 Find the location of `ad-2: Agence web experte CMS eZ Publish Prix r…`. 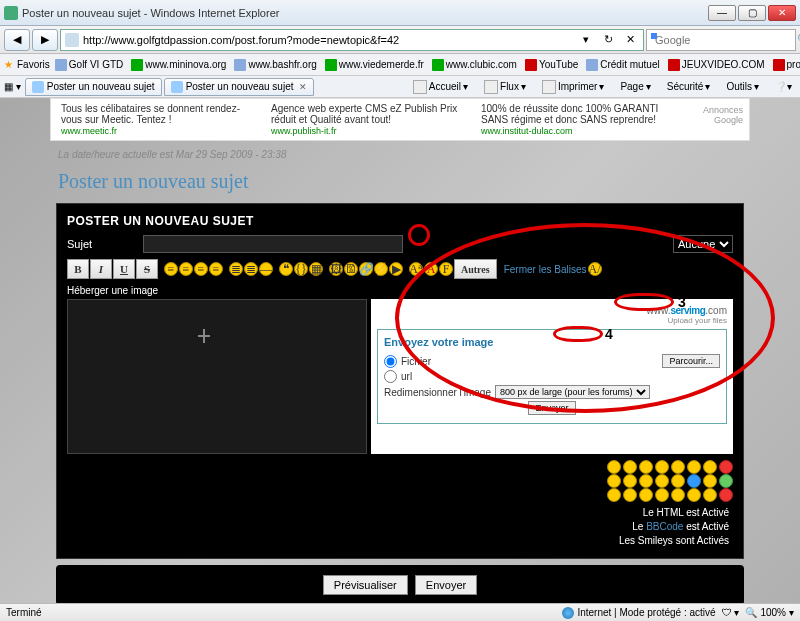

ad-2: Agence web experte CMS eZ Publish Prix r… is located at coordinates (370, 120).